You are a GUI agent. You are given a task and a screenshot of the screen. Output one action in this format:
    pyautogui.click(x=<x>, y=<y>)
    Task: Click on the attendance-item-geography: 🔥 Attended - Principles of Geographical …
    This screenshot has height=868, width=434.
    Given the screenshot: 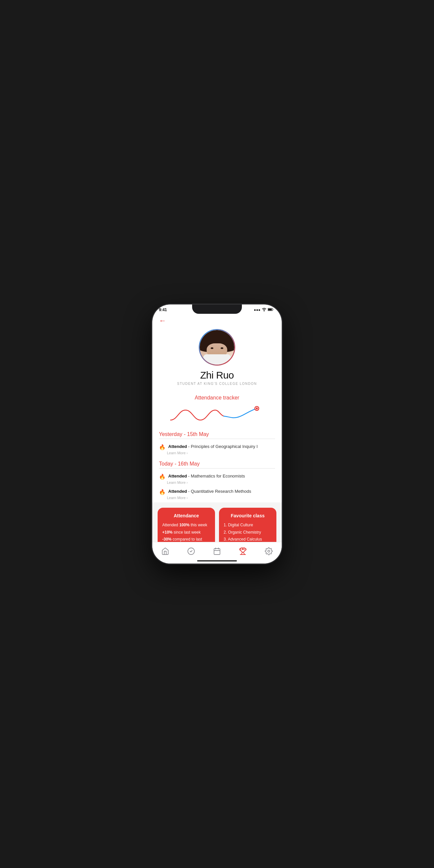 What is the action you would take?
    pyautogui.click(x=217, y=450)
    